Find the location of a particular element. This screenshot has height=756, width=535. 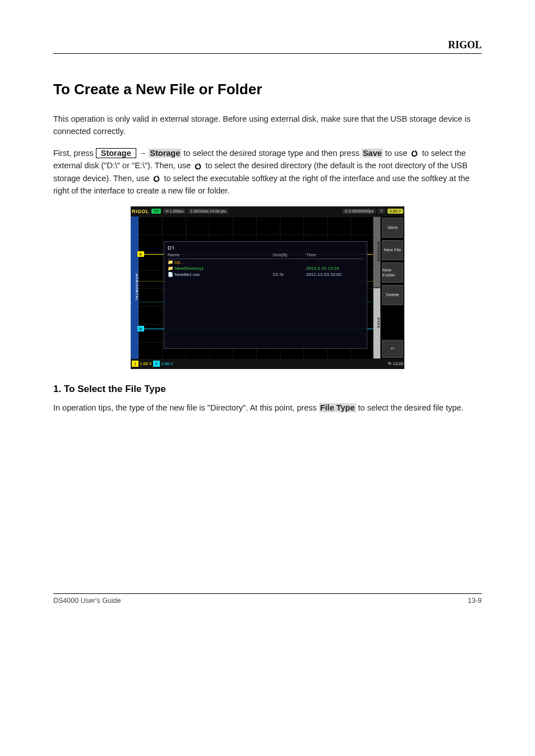

clock: ⟲ 13:20 is located at coordinates (395, 363).